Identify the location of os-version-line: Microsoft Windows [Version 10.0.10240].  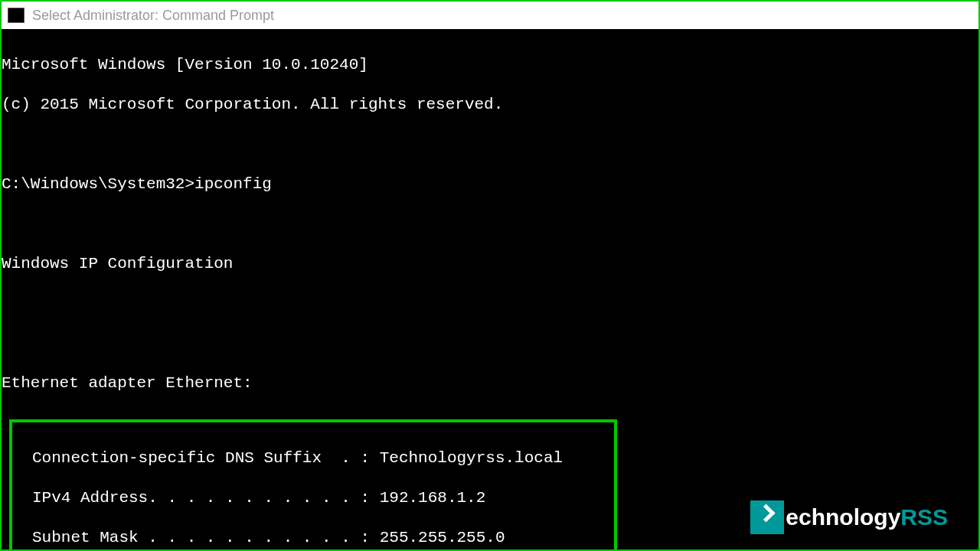
(490, 65).